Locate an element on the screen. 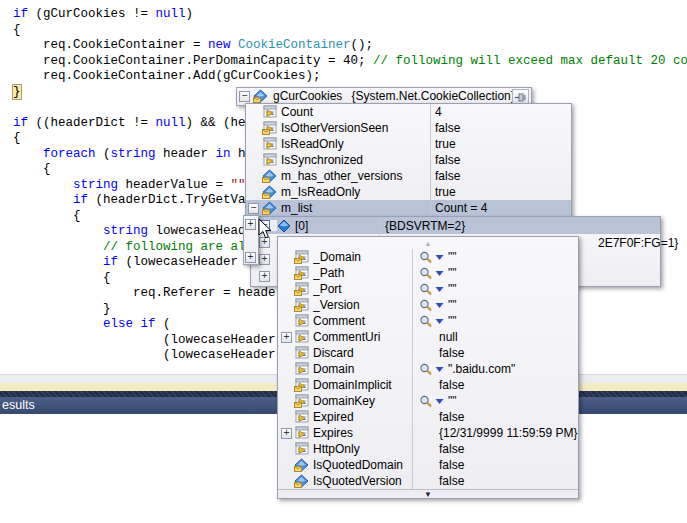 The image size is (687, 523). scroll-down-icon: ▼ is located at coordinates (428, 495).